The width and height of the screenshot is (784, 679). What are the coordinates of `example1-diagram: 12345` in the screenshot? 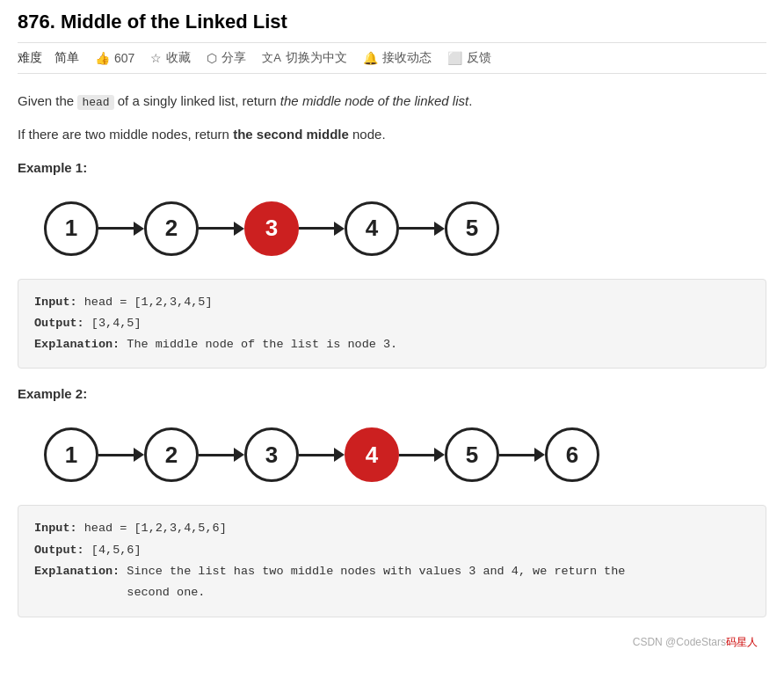 It's located at (392, 229).